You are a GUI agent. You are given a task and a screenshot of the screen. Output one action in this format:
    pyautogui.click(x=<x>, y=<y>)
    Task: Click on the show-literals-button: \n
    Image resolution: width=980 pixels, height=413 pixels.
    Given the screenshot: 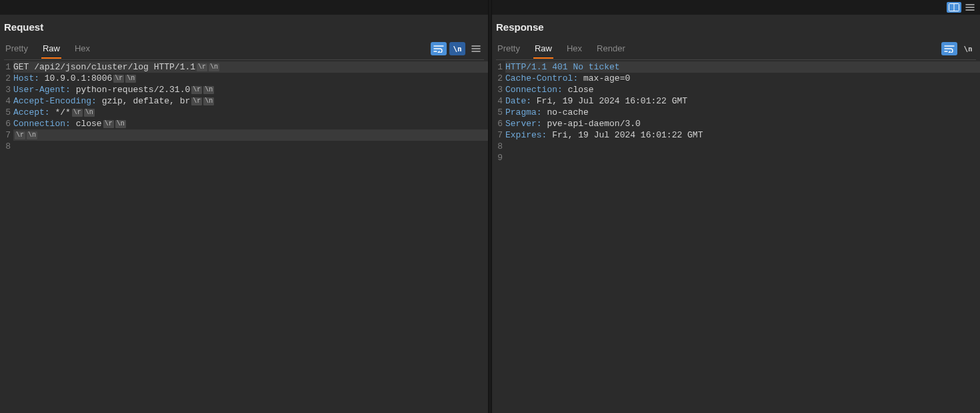 What is the action you would take?
    pyautogui.click(x=457, y=49)
    